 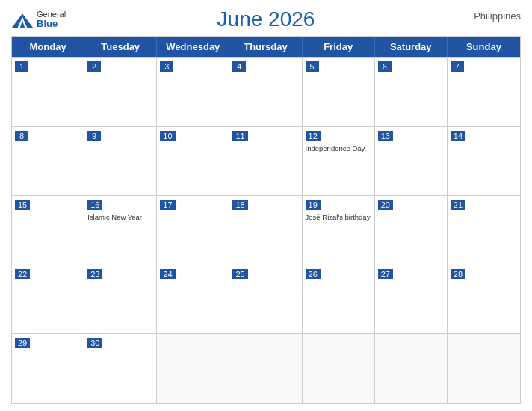 What do you see at coordinates (266, 46) in the screenshot?
I see `day-header-thursday: Thursday` at bounding box center [266, 46].